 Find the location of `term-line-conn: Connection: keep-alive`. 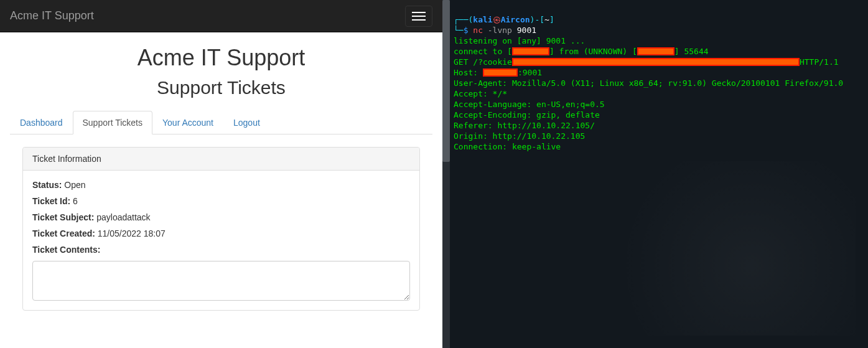

term-line-conn: Connection: keep-alive is located at coordinates (507, 147).